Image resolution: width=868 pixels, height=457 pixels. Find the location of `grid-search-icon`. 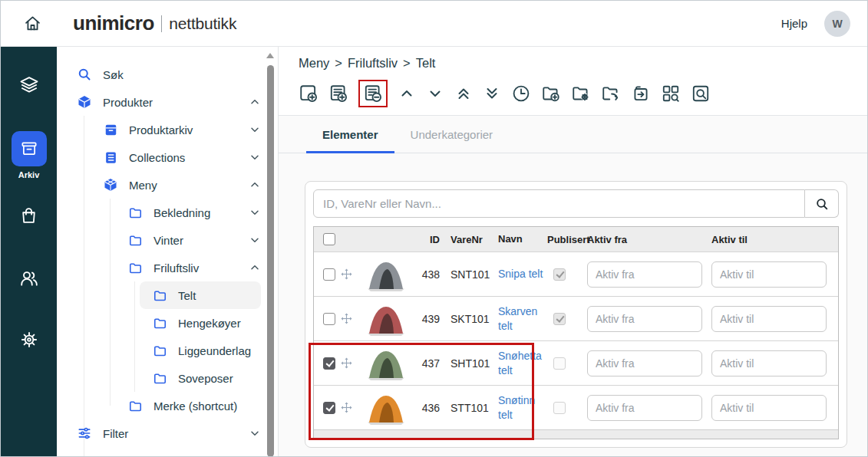

grid-search-icon is located at coordinates (671, 94).